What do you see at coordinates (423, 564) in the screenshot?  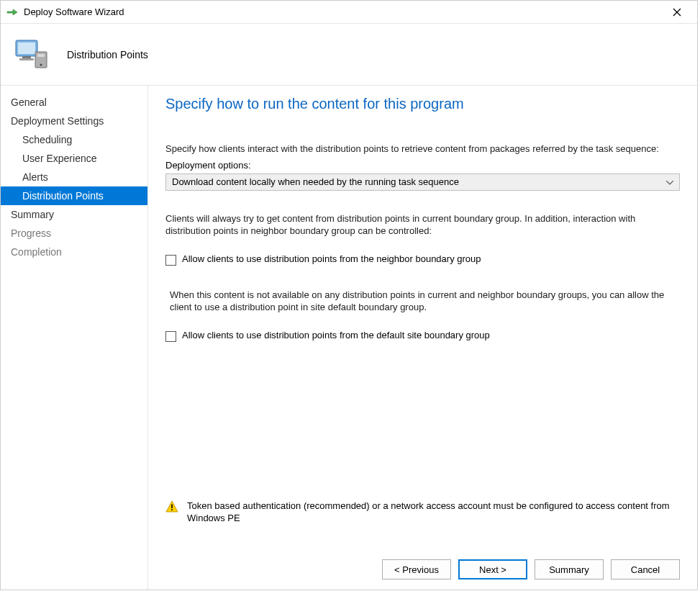 I see `button-row: < Previous Next > Summary Cancel` at bounding box center [423, 564].